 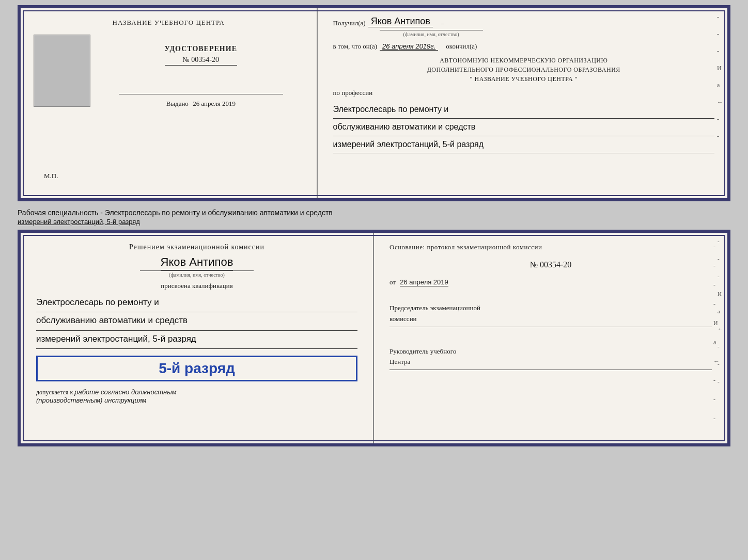 I want to click on rukovoditel-title2: Центра, so click(x=551, y=362).